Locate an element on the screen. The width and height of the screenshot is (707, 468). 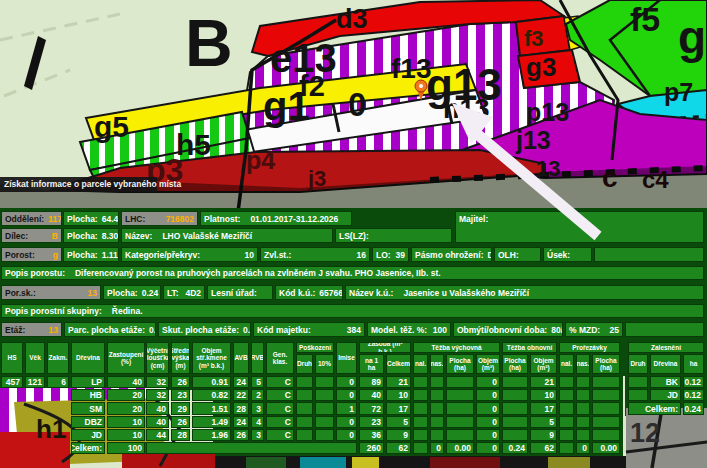
field-olh: OLH: is located at coordinates (518, 254).